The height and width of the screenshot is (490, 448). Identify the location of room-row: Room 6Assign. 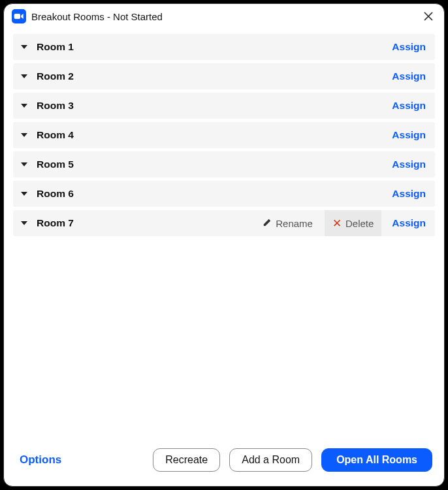
(224, 194).